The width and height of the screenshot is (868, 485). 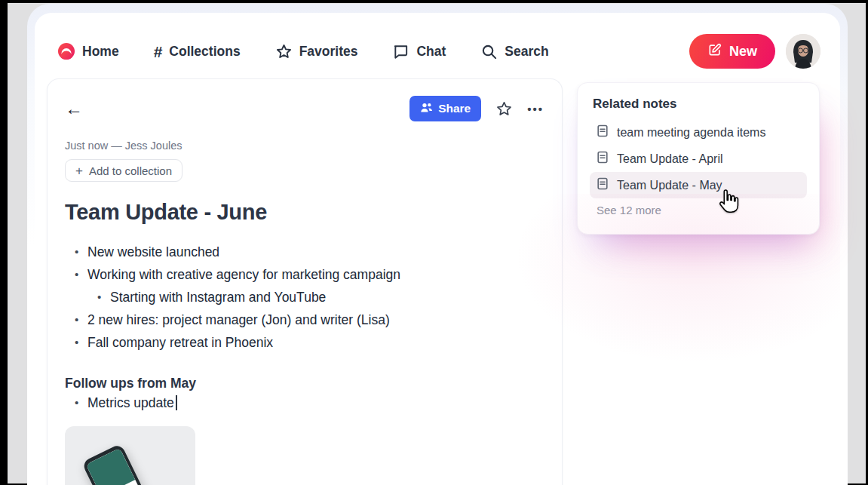 What do you see at coordinates (427, 109) in the screenshot?
I see `people-icon` at bounding box center [427, 109].